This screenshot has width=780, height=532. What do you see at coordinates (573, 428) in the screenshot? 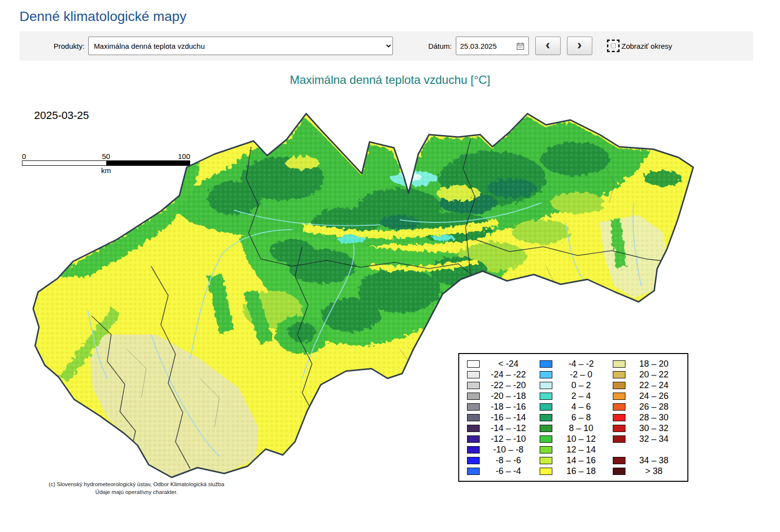
I see `legend-row: 8 – 10` at bounding box center [573, 428].